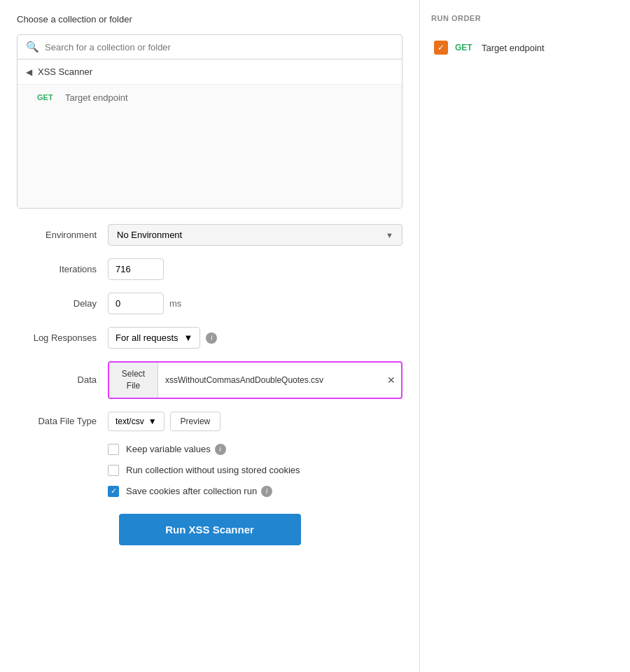  I want to click on endpoint-item: GET Target endpoint, so click(210, 97).